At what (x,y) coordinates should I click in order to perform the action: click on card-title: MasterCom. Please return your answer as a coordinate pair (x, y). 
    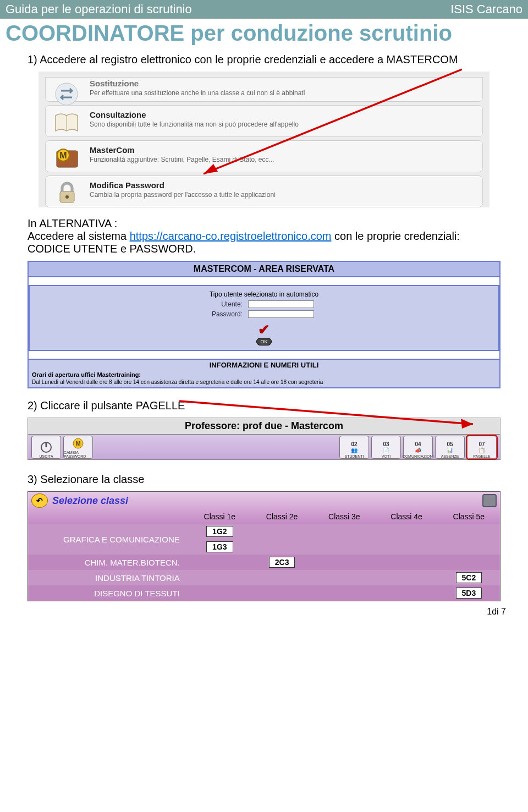
    Looking at the image, I should click on (283, 150).